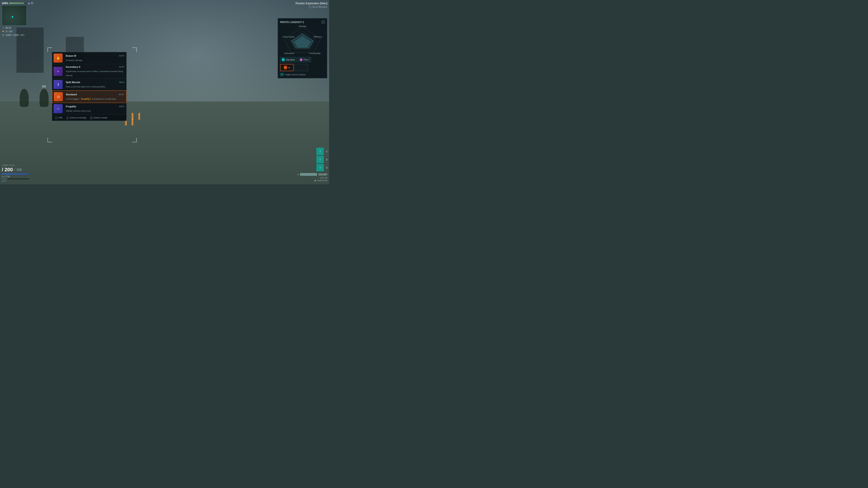  What do you see at coordinates (164, 92) in the screenshot?
I see `game-background` at bounding box center [164, 92].